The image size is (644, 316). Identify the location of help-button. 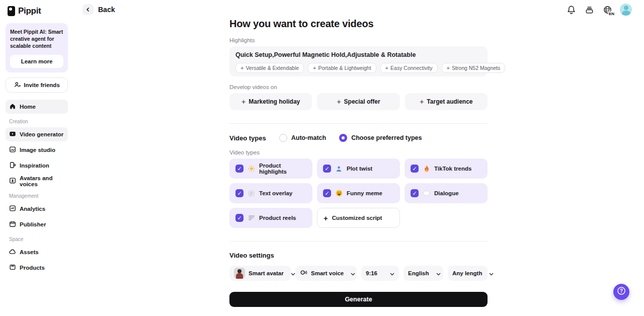
(621, 292).